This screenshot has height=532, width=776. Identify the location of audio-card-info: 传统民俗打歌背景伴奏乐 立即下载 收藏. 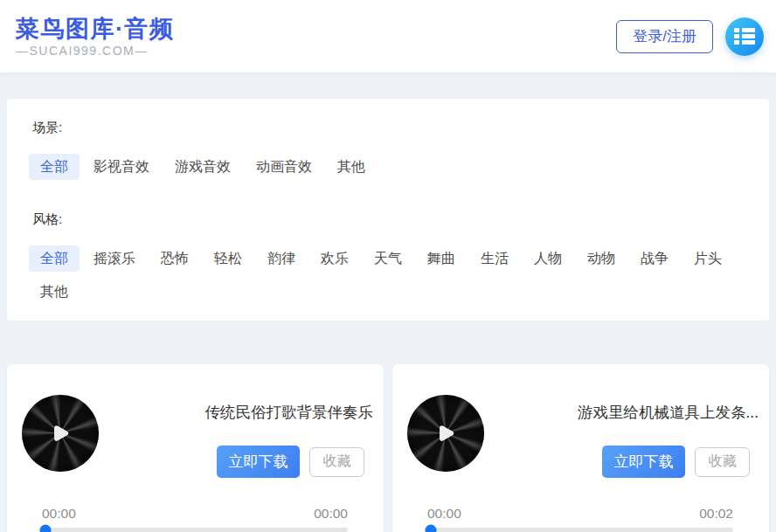
(232, 437).